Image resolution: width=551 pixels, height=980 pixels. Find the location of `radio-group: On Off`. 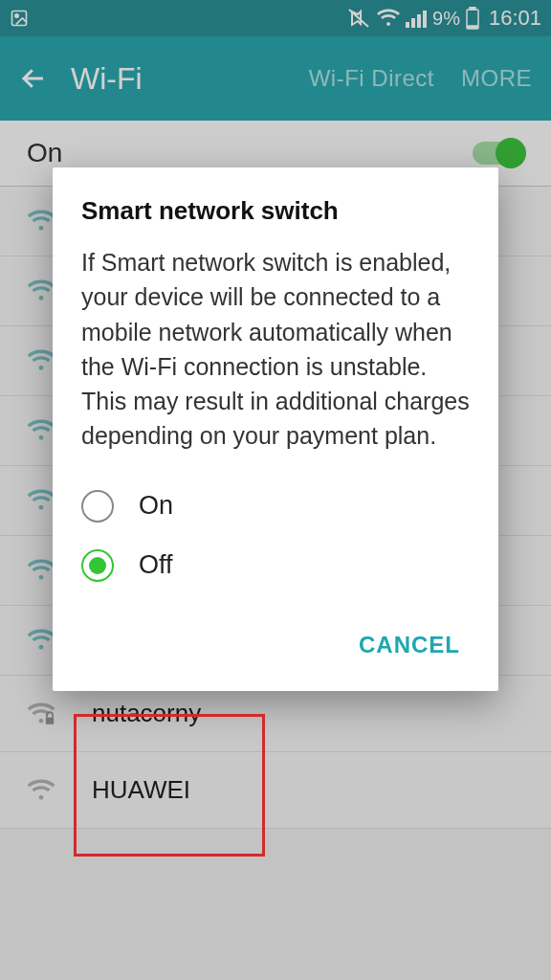

radio-group: On Off is located at coordinates (276, 536).